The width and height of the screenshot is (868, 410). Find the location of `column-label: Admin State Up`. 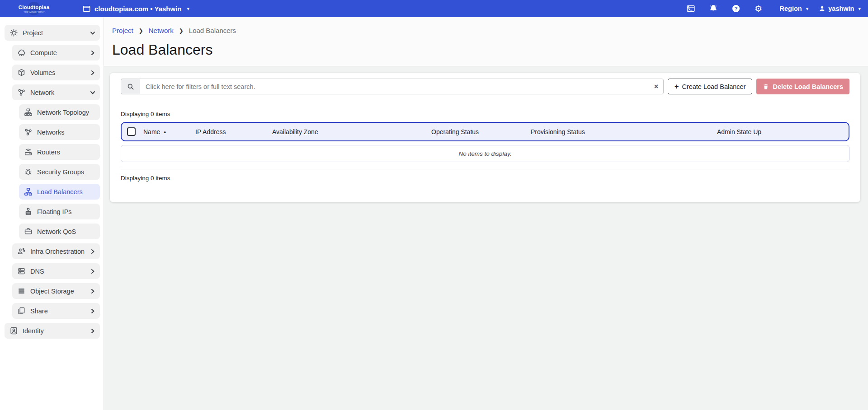

column-label: Admin State Up is located at coordinates (739, 132).